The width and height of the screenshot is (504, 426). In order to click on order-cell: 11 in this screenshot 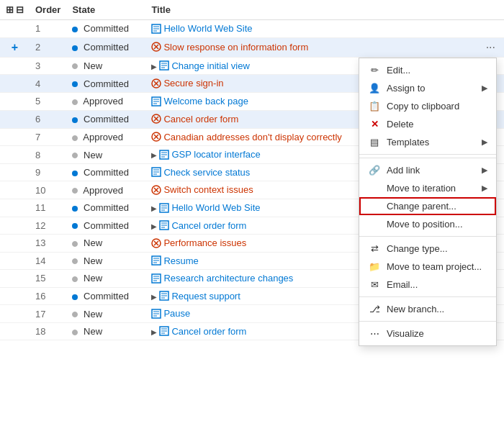, I will do `click(48, 207)`.